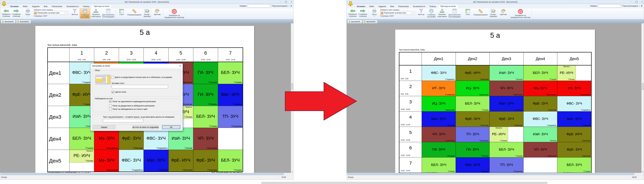  What do you see at coordinates (123, 121) in the screenshot?
I see `footer-text-input` at bounding box center [123, 121].